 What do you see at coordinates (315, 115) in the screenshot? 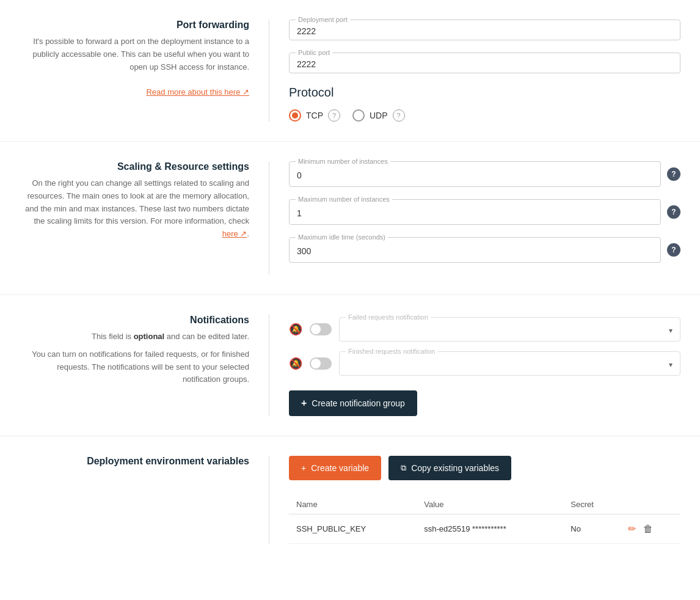
I see `tcp-label: TCP` at bounding box center [315, 115].